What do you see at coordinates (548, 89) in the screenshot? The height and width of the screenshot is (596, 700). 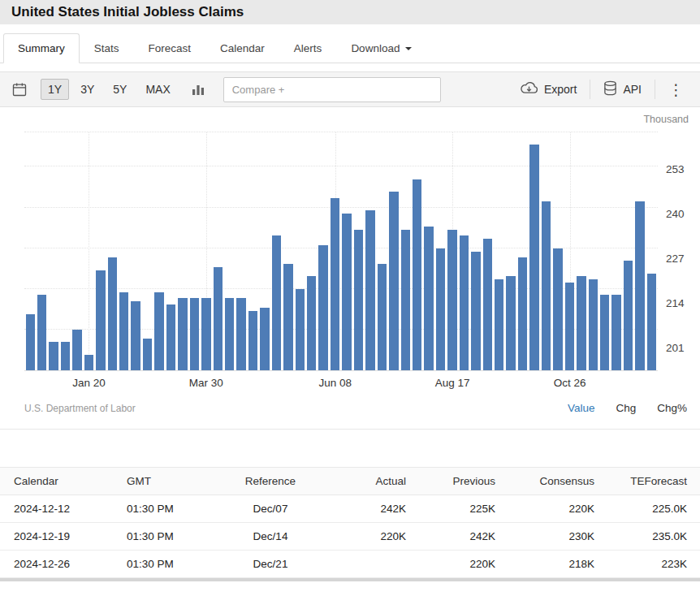 I see `export-button: Export` at bounding box center [548, 89].